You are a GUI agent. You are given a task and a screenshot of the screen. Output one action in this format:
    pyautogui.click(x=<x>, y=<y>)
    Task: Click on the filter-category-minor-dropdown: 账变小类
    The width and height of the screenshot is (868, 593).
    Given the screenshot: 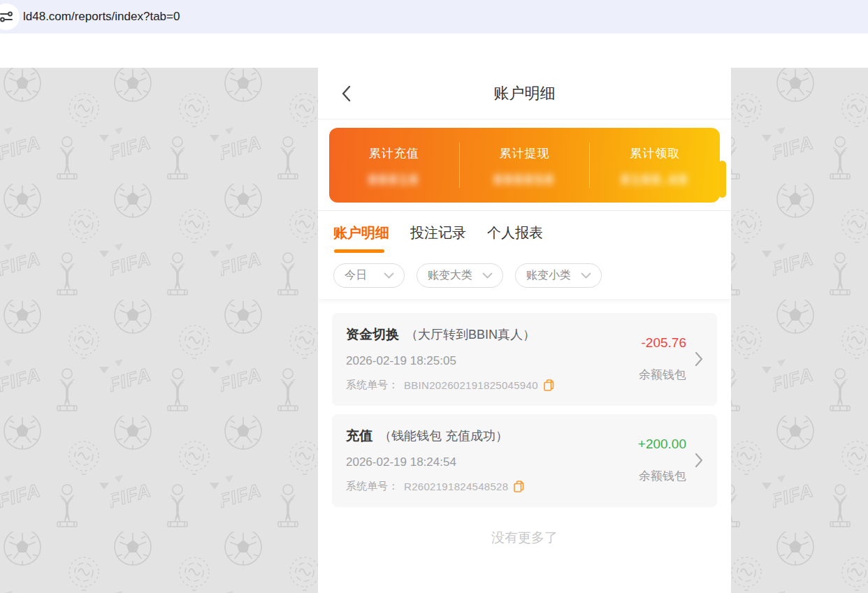 What is the action you would take?
    pyautogui.click(x=558, y=275)
    